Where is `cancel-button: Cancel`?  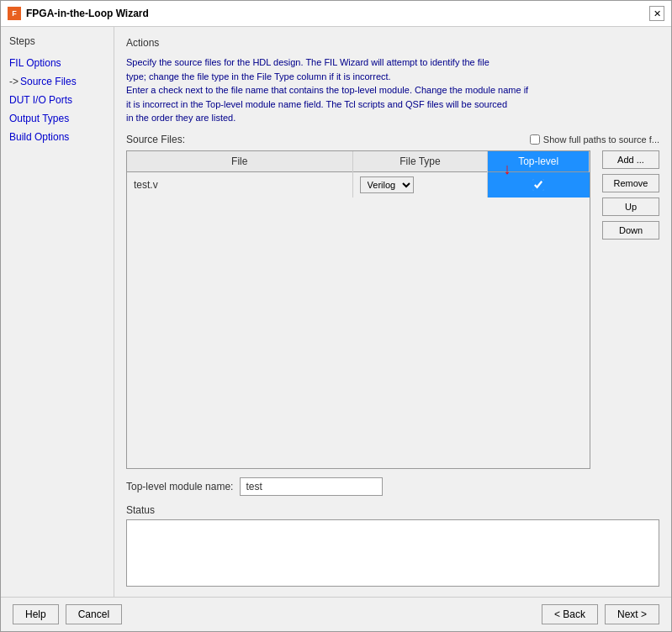
cancel-button: Cancel is located at coordinates (94, 614).